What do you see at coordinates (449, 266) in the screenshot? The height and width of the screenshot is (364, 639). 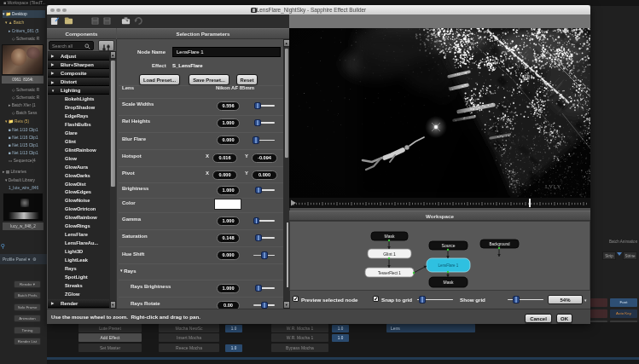 I see `svg-text: LensFlare 1` at bounding box center [449, 266].